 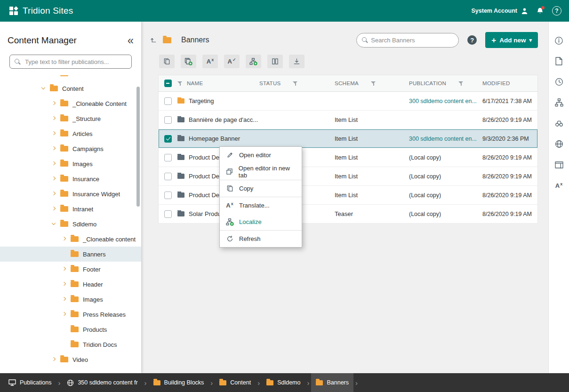 I want to click on breadcrumb-publications: Publications, so click(x=30, y=383).